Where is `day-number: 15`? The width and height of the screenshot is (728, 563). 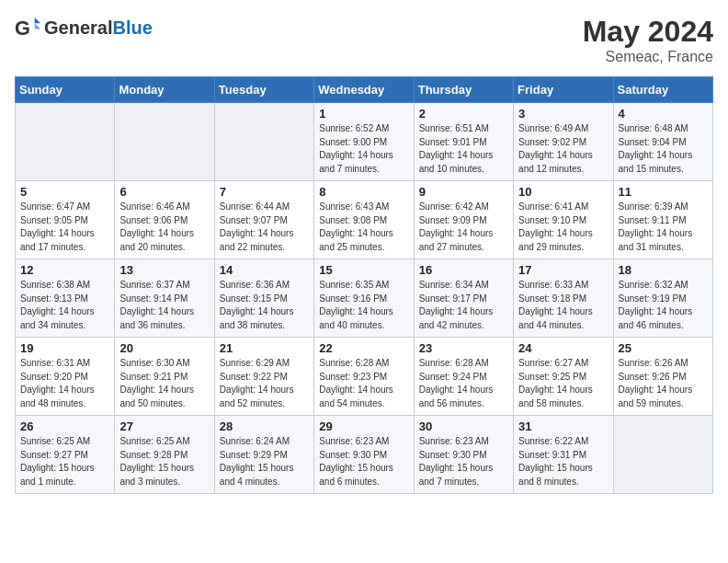
day-number: 15 is located at coordinates (364, 270).